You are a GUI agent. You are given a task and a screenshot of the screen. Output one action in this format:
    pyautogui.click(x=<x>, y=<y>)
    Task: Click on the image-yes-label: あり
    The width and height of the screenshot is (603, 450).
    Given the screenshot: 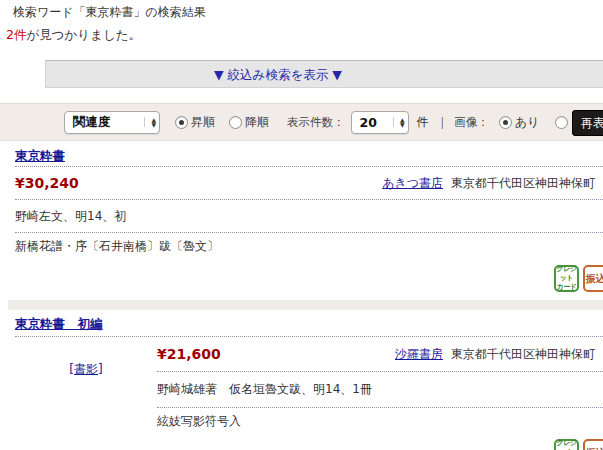 What is the action you would take?
    pyautogui.click(x=528, y=122)
    